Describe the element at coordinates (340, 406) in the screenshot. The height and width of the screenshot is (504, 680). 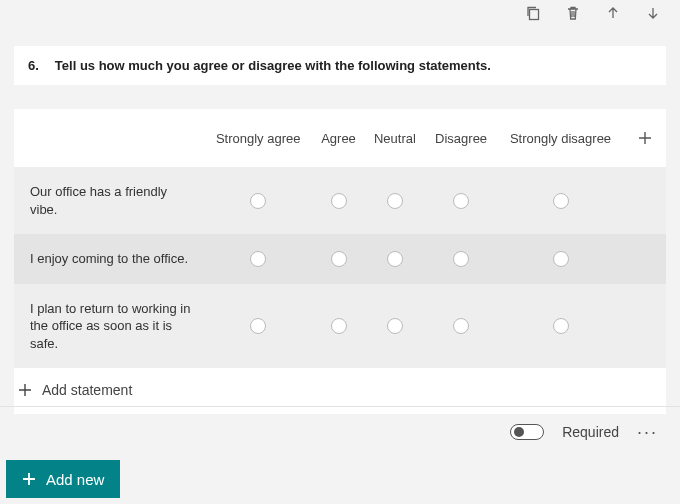
I see `divider` at that location.